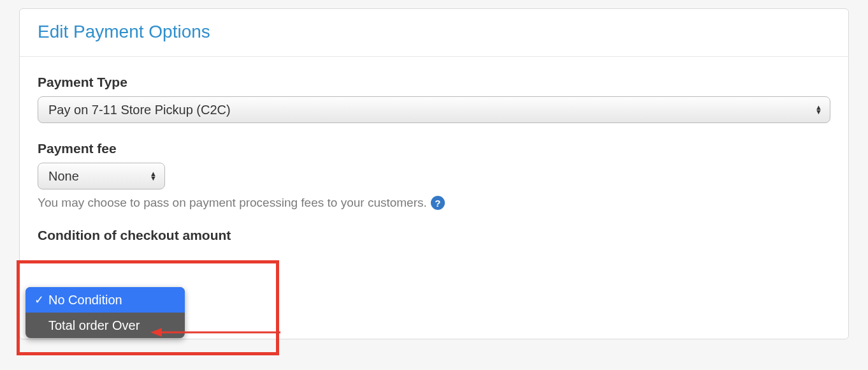  What do you see at coordinates (434, 235) in the screenshot?
I see `checkout-condition-label: Condition of checkout amount` at bounding box center [434, 235].